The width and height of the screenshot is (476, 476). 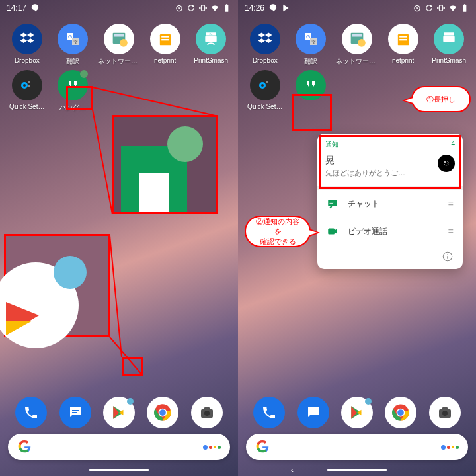 I want to click on highlight-box-play, so click(x=132, y=366).